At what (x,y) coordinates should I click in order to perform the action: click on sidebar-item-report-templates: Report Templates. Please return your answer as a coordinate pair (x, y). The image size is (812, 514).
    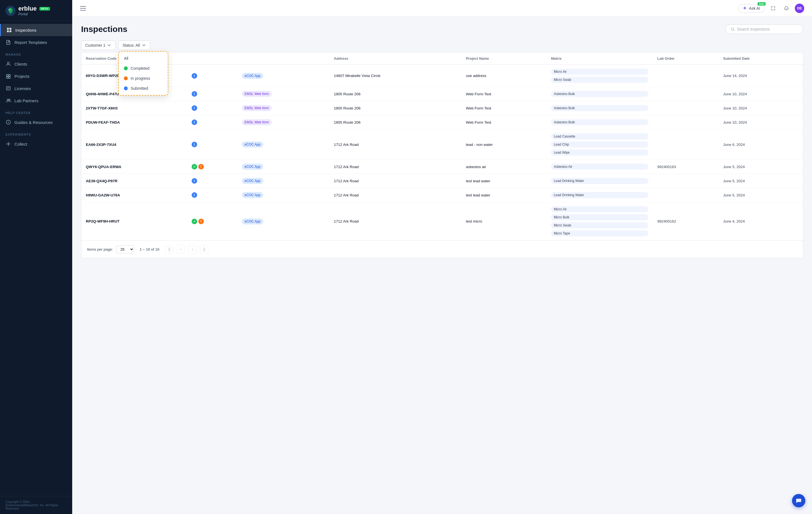
    Looking at the image, I should click on (36, 42).